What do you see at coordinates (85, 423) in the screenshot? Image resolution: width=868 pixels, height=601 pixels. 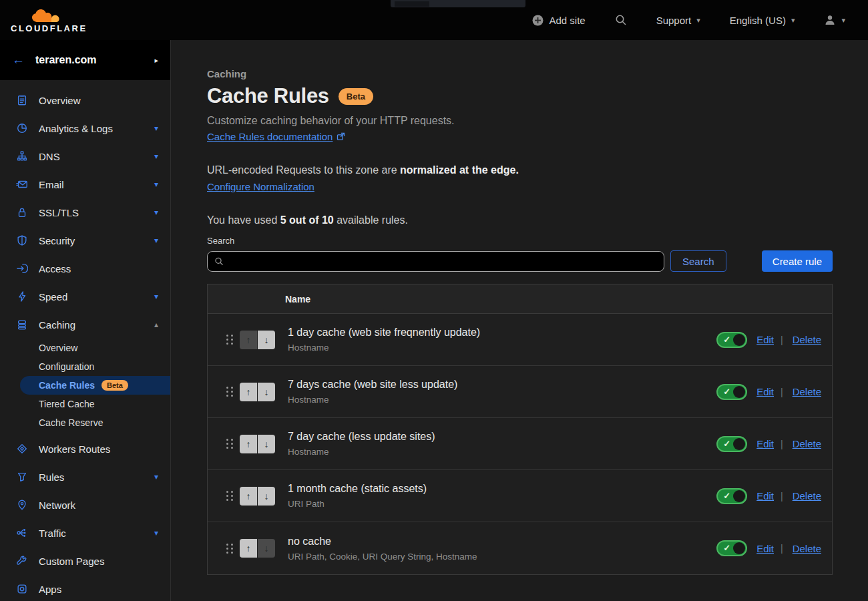 I see `sidebar-subitem-cache-reserve: Cache Reserve` at bounding box center [85, 423].